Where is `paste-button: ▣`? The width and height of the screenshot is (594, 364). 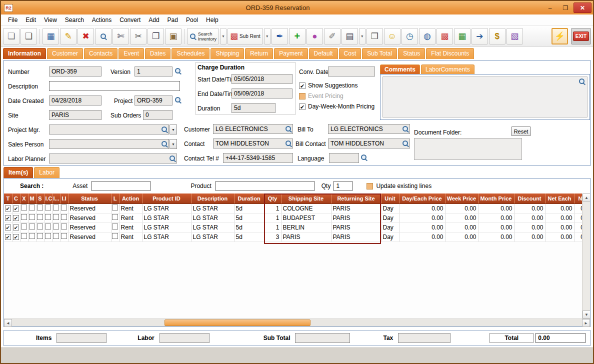 paste-button: ▣ is located at coordinates (173, 36).